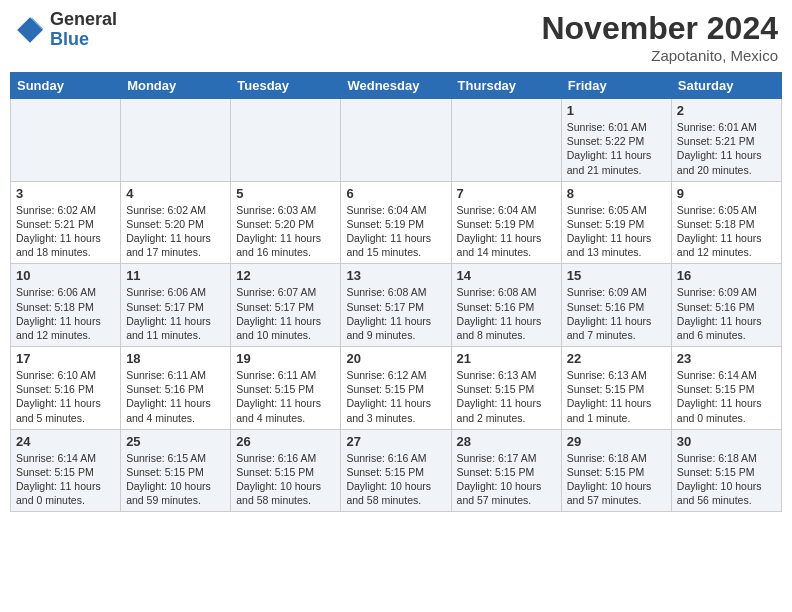  Describe the element at coordinates (616, 222) in the screenshot. I see `calendar-cell: 8Sunrise: 6:05 AMSunset: 5:19 PMDaylight…` at that location.